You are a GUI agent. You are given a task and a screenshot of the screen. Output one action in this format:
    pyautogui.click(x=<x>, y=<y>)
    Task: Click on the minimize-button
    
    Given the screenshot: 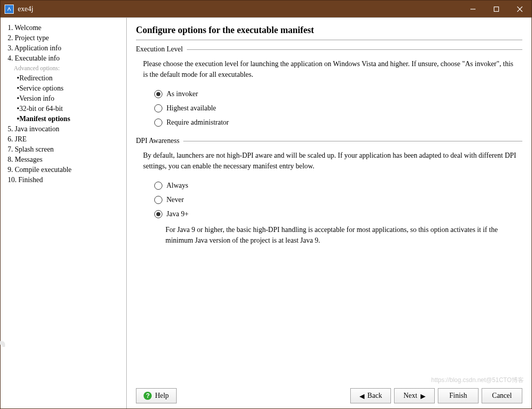 What is the action you would take?
    pyautogui.click(x=473, y=9)
    